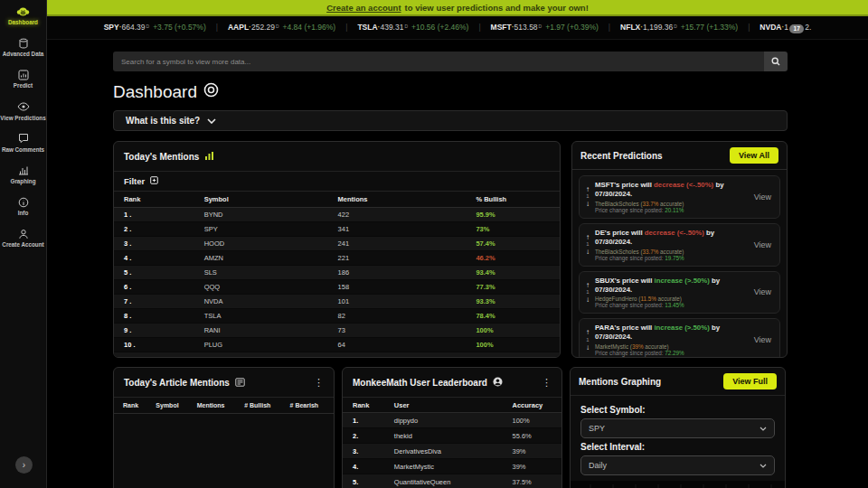 This screenshot has height=488, width=868. Describe the element at coordinates (785, 27) in the screenshot. I see `ticker-item-NVDA: NVDA · 1172.` at that location.